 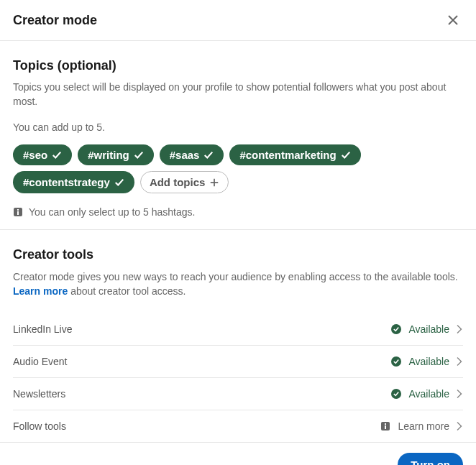 I want to click on tool-status-group: Learn more, so click(x=421, y=426).